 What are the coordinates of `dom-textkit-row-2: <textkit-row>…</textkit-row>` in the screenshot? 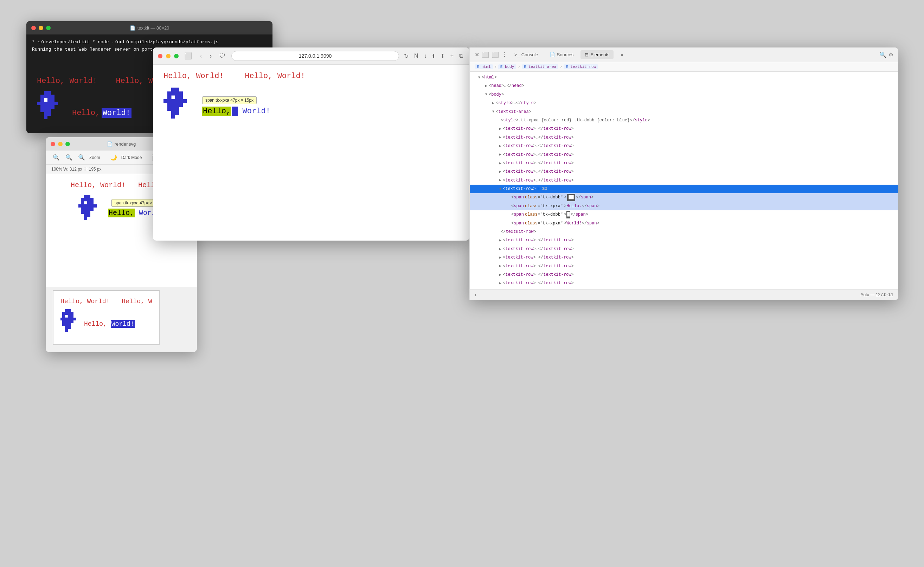 It's located at (684, 137).